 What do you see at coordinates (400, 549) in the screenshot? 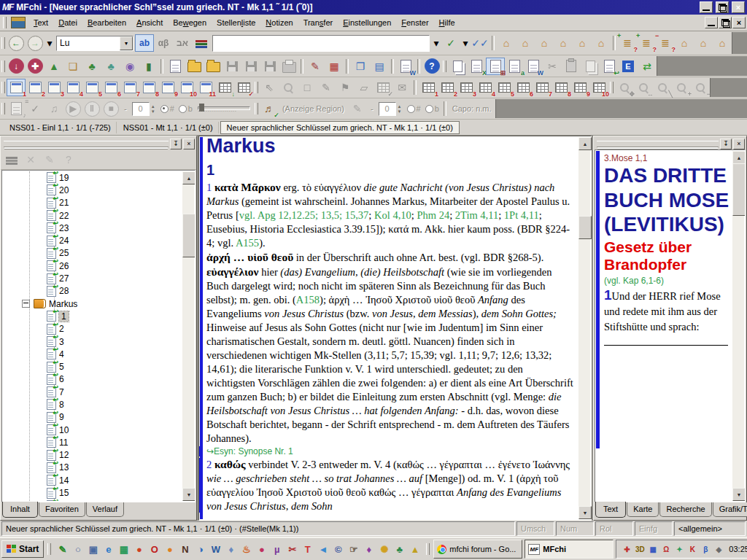
I see `quicklaunch-clover-icon: ♣` at bounding box center [400, 549].